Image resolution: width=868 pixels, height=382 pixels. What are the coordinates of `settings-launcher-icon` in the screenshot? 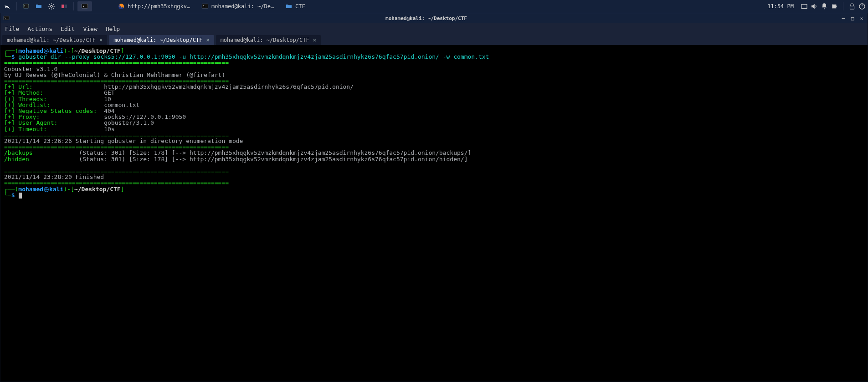 It's located at (51, 6).